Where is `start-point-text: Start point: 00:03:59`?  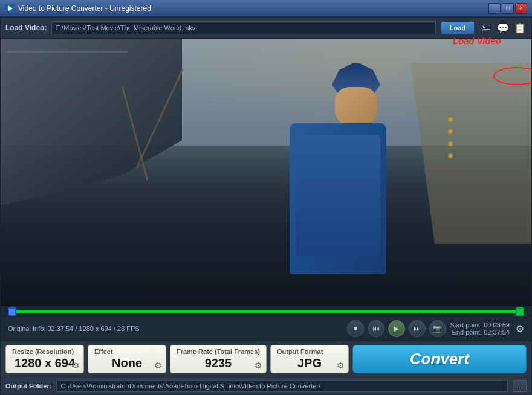 start-point-text: Start point: 00:03:59 is located at coordinates (480, 325).